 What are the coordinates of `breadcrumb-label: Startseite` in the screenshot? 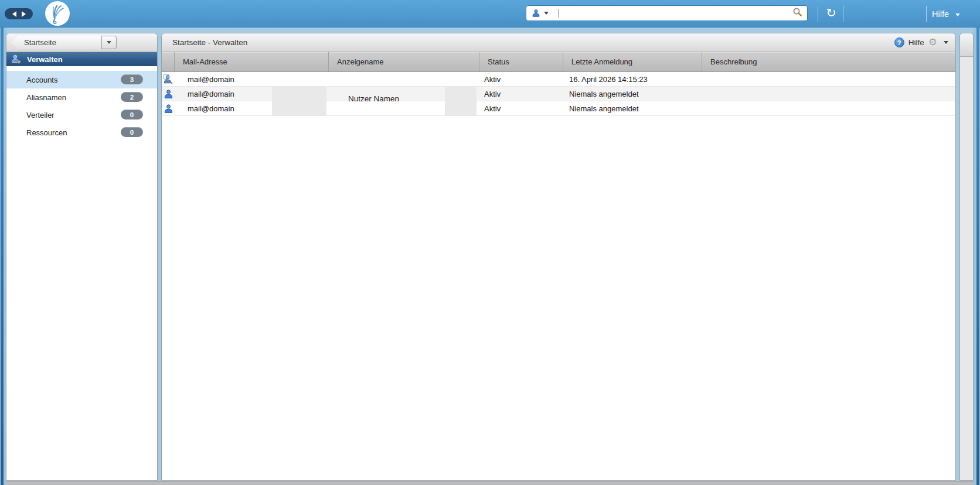 It's located at (40, 42).